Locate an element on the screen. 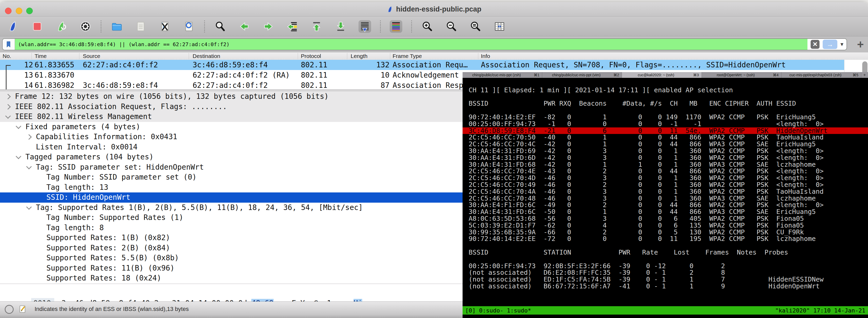  terminal-tab: cuc@kali2020: ~ (ssh)⌘3 is located at coordinates (662, 75).